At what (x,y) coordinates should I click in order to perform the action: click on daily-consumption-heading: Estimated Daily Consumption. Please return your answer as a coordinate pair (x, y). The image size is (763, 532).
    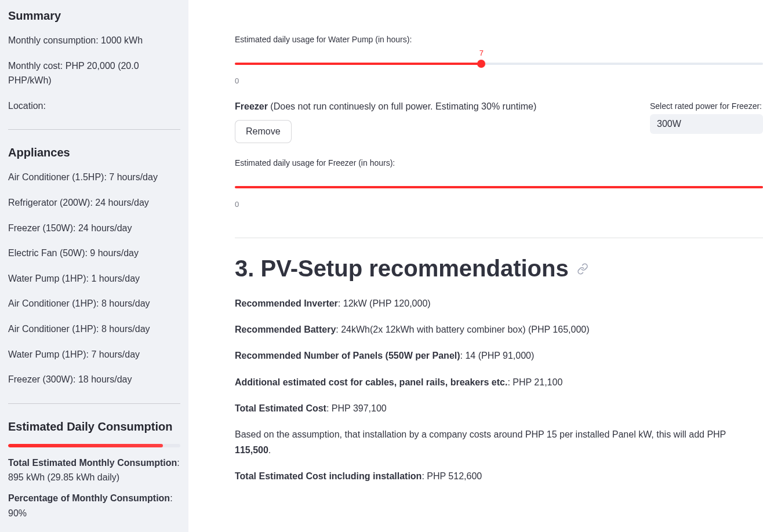
    Looking at the image, I should click on (94, 427).